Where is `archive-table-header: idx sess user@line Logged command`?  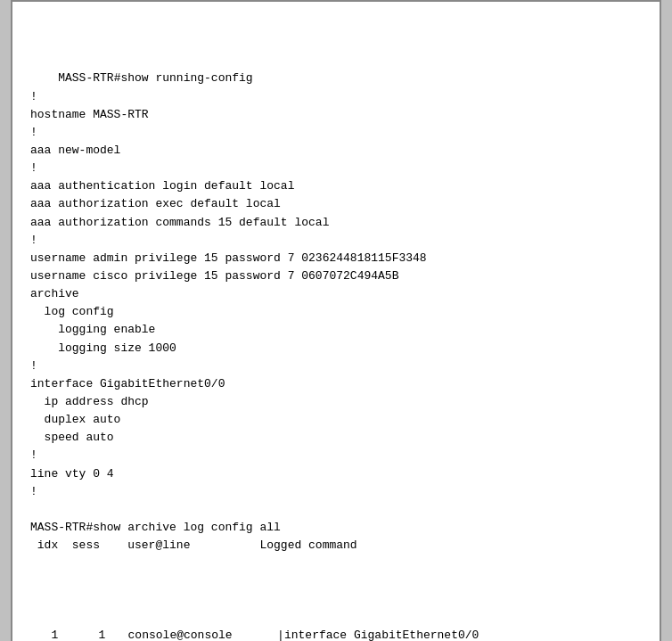 archive-table-header: idx sess user@line Logged command is located at coordinates (194, 546).